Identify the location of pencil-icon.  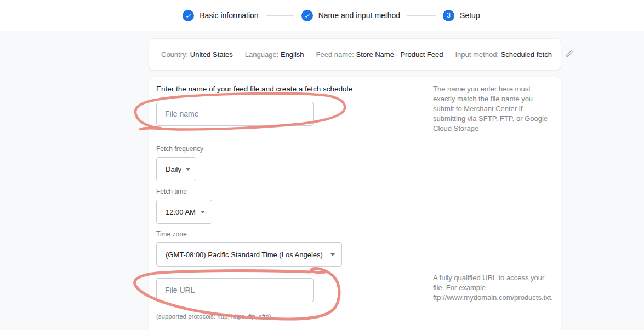
(569, 54).